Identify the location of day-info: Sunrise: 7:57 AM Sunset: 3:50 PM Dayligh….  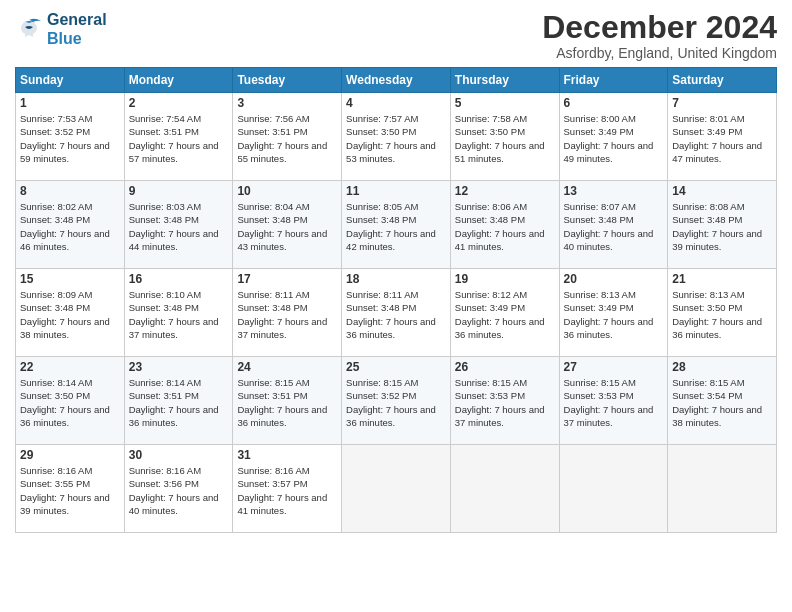
(396, 138).